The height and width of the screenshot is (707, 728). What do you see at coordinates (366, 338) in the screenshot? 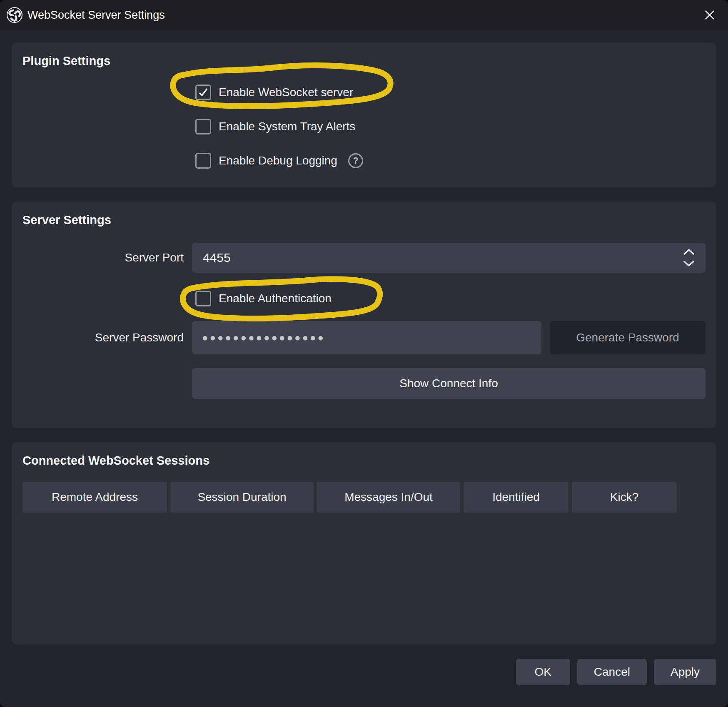
I see `server-password-input: ●●●●●●●●●●●●●●●●` at bounding box center [366, 338].